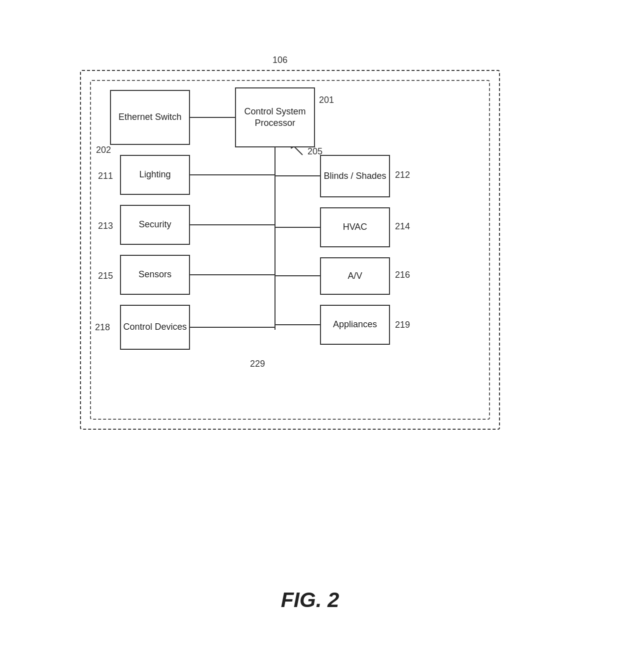  What do you see at coordinates (155, 225) in the screenshot?
I see `security-box: Security` at bounding box center [155, 225].